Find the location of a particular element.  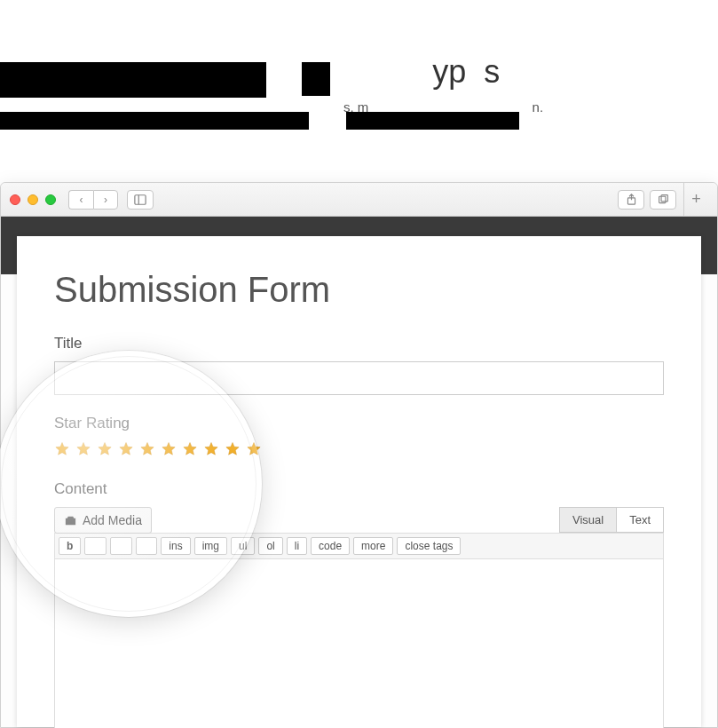

traffic-lights is located at coordinates (33, 200).